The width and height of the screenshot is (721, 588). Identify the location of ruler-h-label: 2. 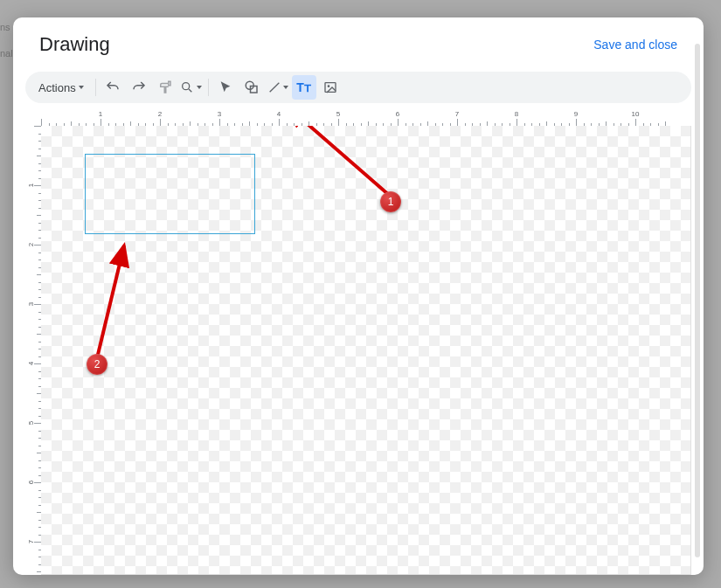
(160, 114).